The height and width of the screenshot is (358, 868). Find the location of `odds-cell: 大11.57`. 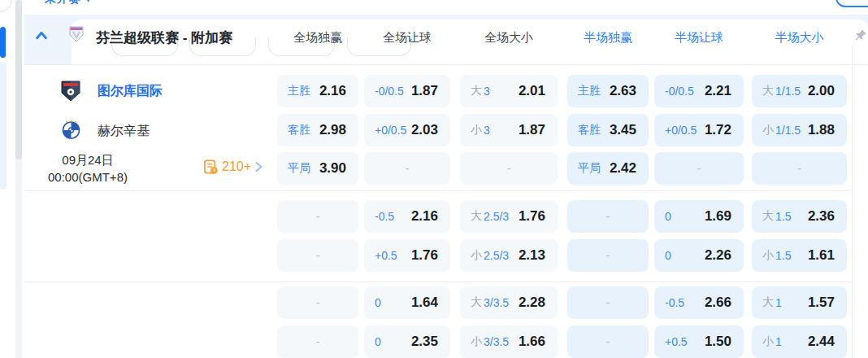

odds-cell: 大11.57 is located at coordinates (800, 303).